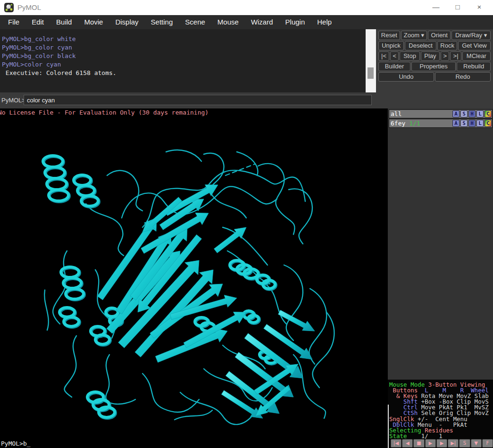  Describe the element at coordinates (480, 124) in the screenshot. I see `object-6fey-L-button: L` at that location.